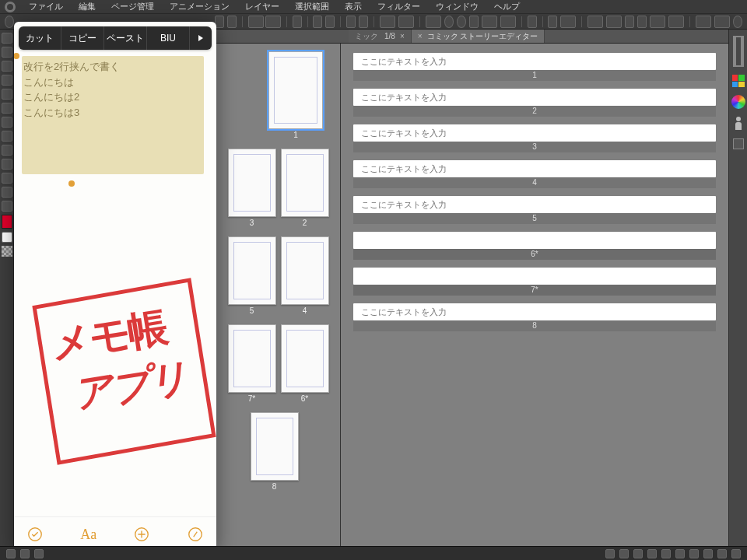  Describe the element at coordinates (738, 144) in the screenshot. I see `layers-panel-icon` at that location.